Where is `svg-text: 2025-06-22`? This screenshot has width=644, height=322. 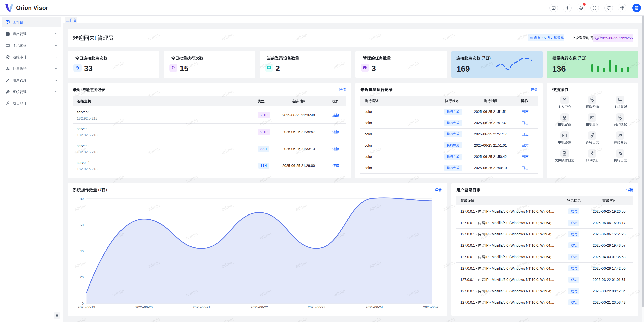 svg-text: 2025-06-22 is located at coordinates (259, 307).